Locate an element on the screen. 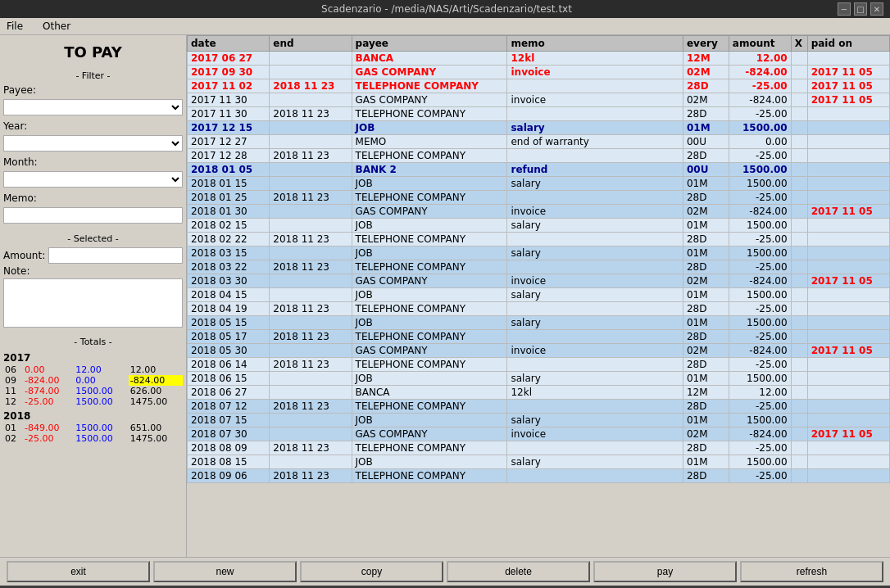 This screenshot has width=890, height=588. table-row: 2017 12 27MEMOend of warranty00U0.00 is located at coordinates (539, 142).